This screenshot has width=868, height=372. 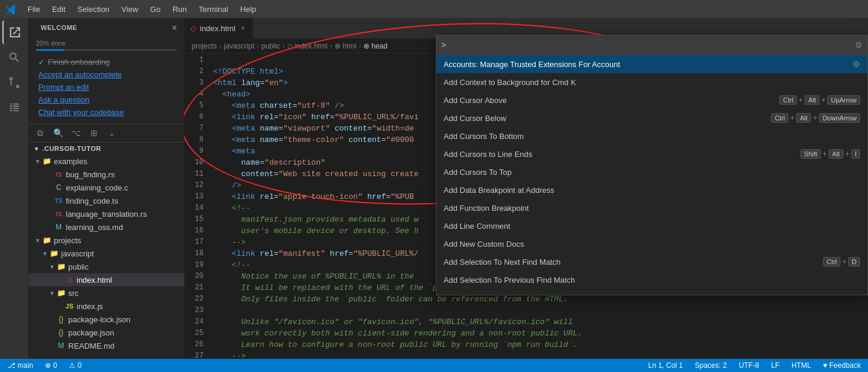 What do you see at coordinates (72, 149) in the screenshot?
I see `tree-section-label: .CURSOR-TUTOR` at bounding box center [72, 149].